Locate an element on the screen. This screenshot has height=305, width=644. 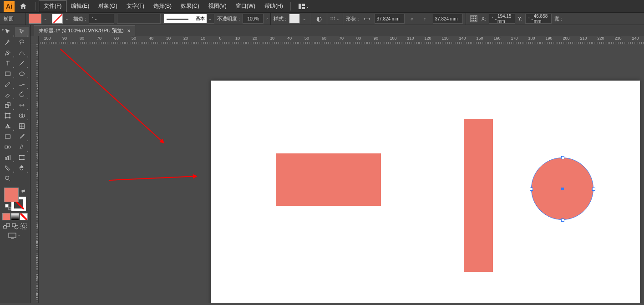
stroke-dash-dropdown is located at coordinates (139, 19).